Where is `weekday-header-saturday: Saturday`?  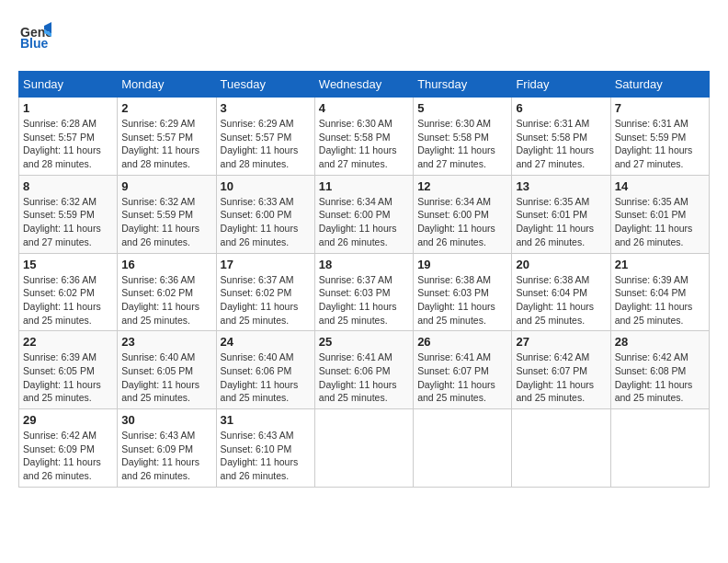 weekday-header-saturday: Saturday is located at coordinates (660, 85).